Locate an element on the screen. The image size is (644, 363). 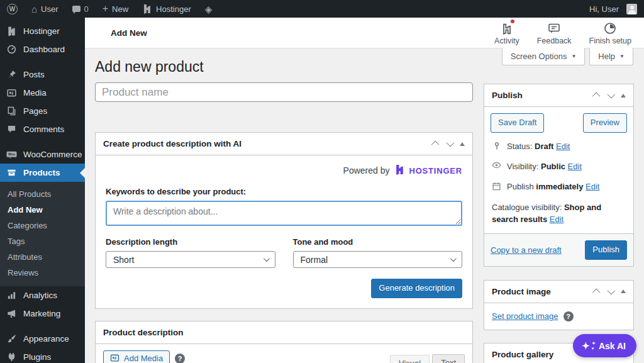
copy-to-draft-link: Copy to a new draft is located at coordinates (526, 250).